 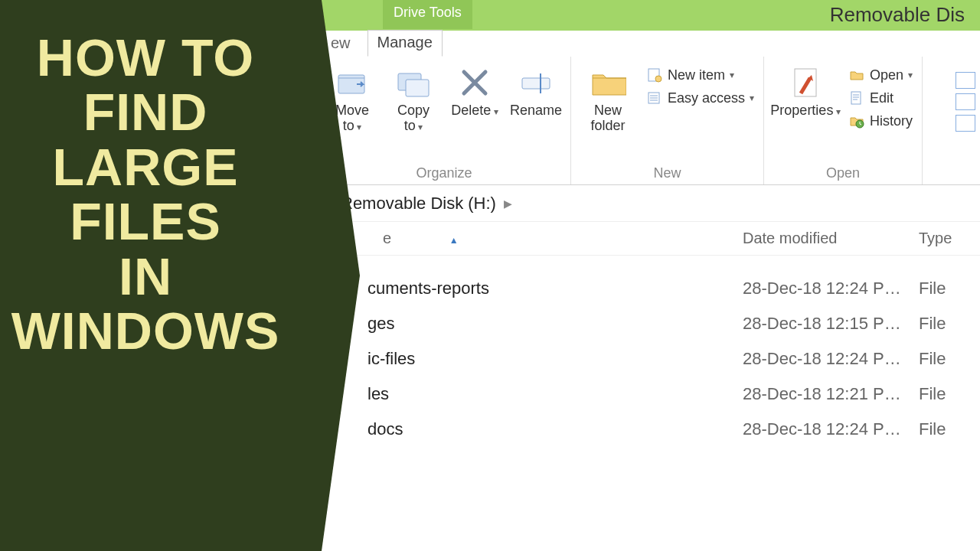 I want to click on delete-button: Delete, so click(x=475, y=90).